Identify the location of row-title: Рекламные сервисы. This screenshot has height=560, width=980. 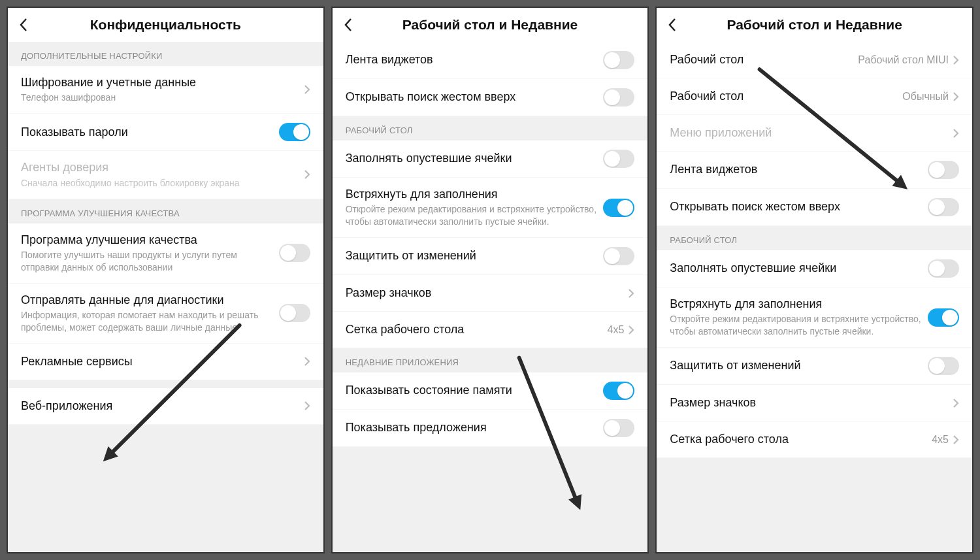
(159, 362).